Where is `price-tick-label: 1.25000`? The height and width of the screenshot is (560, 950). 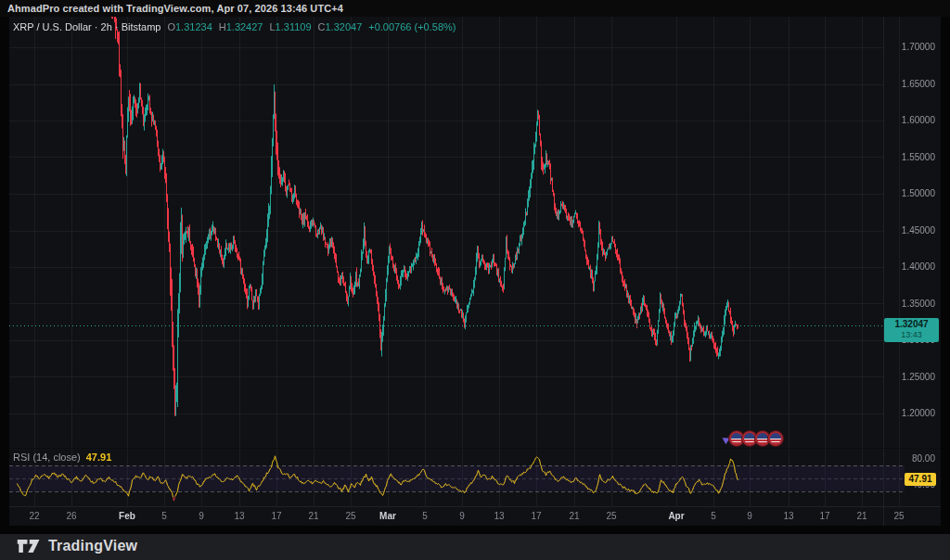
price-tick-label: 1.25000 is located at coordinates (909, 376).